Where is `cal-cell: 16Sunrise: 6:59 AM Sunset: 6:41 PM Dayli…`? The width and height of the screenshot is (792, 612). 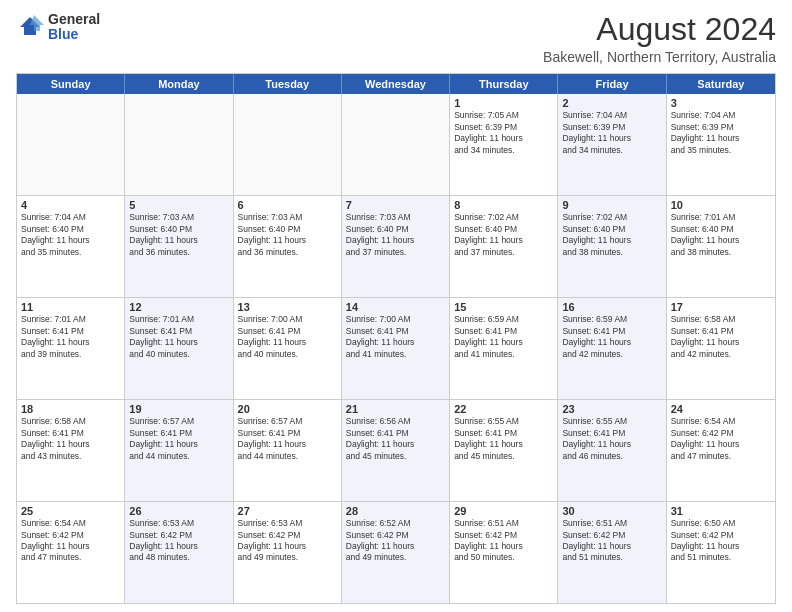
cal-cell: 16Sunrise: 6:59 AM Sunset: 6:41 PM Dayli… is located at coordinates (612, 348).